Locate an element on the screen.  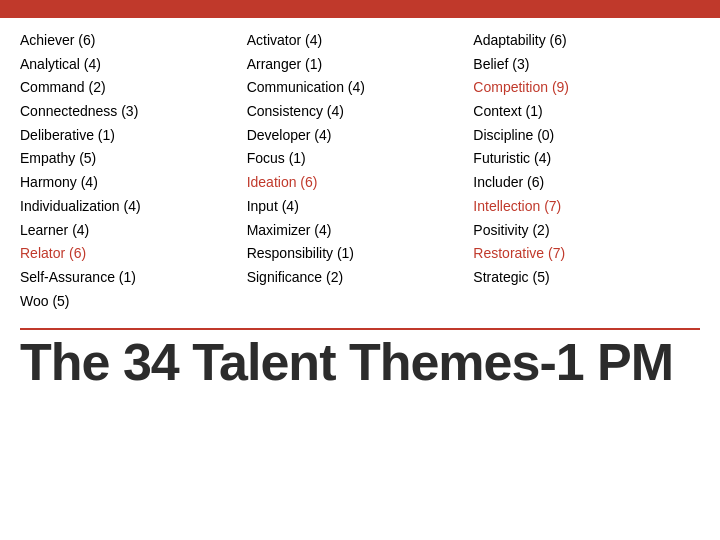
list-item: Significance (2) is located at coordinates (360, 278).